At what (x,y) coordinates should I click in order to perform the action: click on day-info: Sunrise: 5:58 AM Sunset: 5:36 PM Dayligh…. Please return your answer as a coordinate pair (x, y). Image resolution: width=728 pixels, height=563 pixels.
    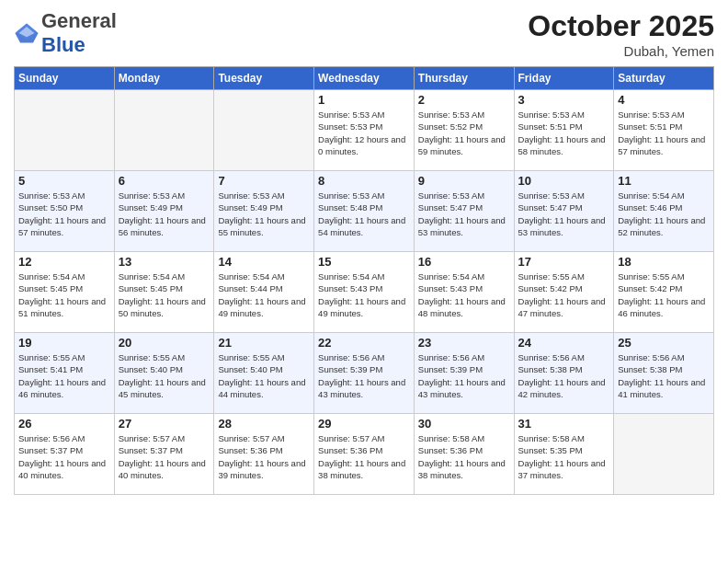
    Looking at the image, I should click on (464, 456).